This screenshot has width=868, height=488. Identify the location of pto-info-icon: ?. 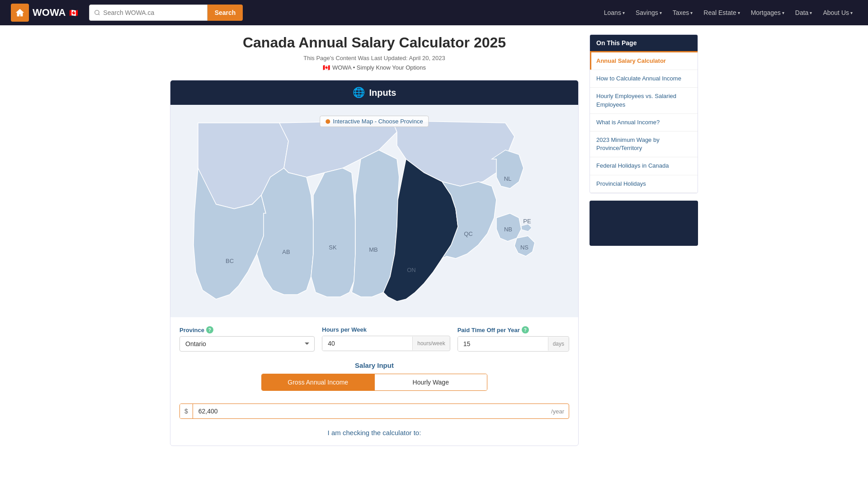
(525, 330).